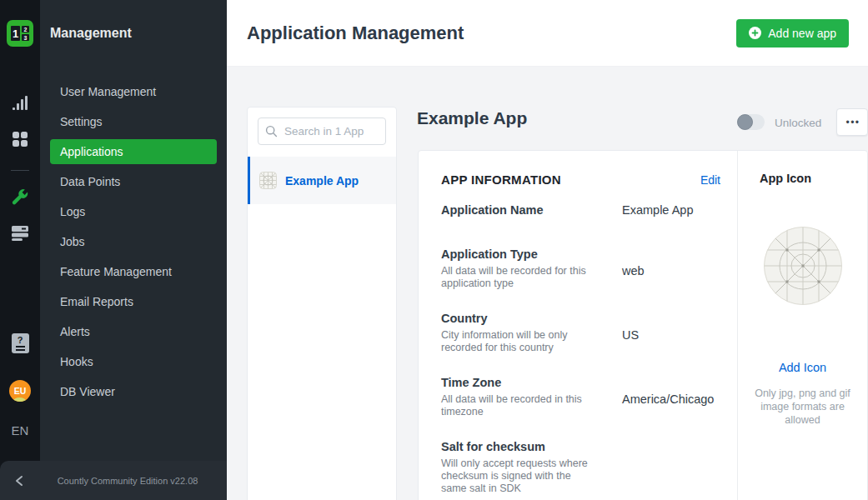 The width and height of the screenshot is (868, 500). What do you see at coordinates (671, 397) in the screenshot?
I see `field-value: America/Chicago` at bounding box center [671, 397].